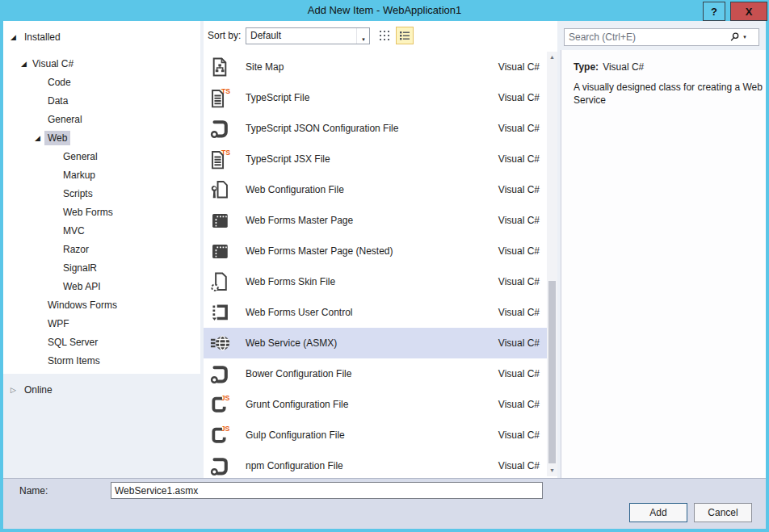  Describe the element at coordinates (375, 159) in the screenshot. I see `template-list-item: TS TypeScript JSX File Visual C#` at that location.